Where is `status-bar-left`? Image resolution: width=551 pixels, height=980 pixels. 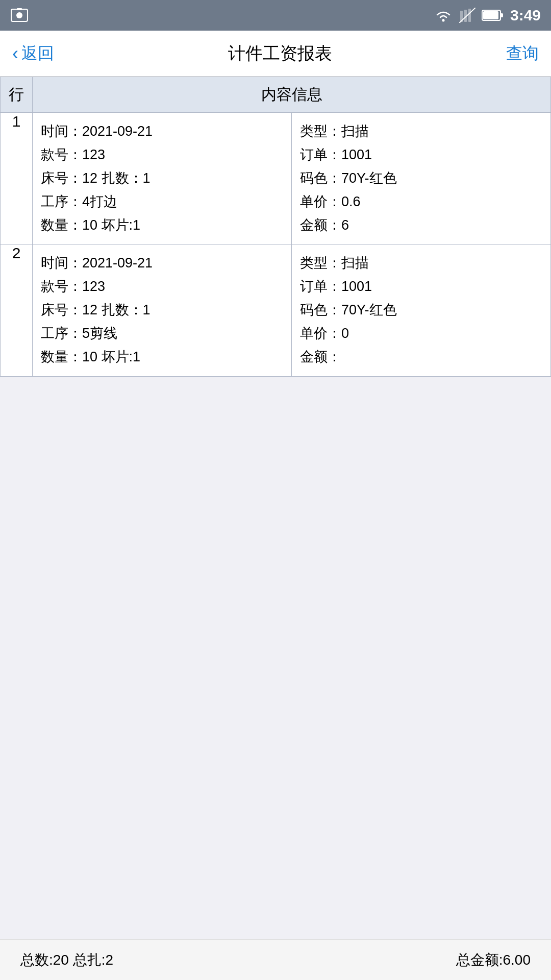
status-bar-left is located at coordinates (19, 15).